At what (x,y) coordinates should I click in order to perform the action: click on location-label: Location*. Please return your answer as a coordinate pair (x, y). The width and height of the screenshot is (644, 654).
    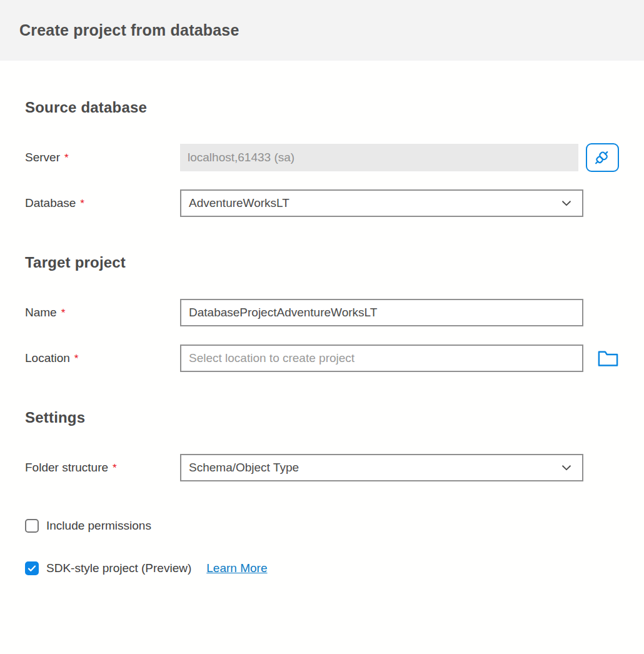
    Looking at the image, I should click on (103, 358).